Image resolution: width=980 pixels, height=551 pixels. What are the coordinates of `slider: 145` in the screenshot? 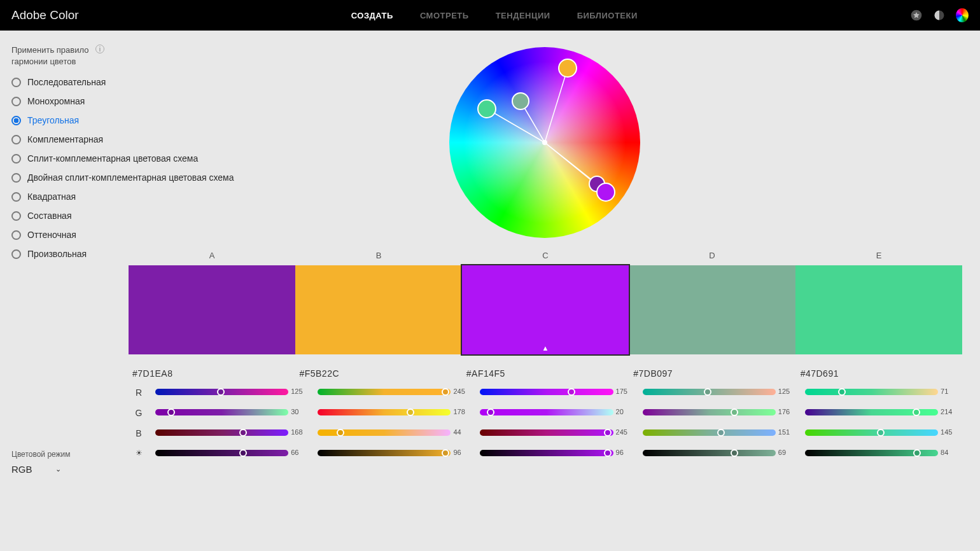 It's located at (872, 433).